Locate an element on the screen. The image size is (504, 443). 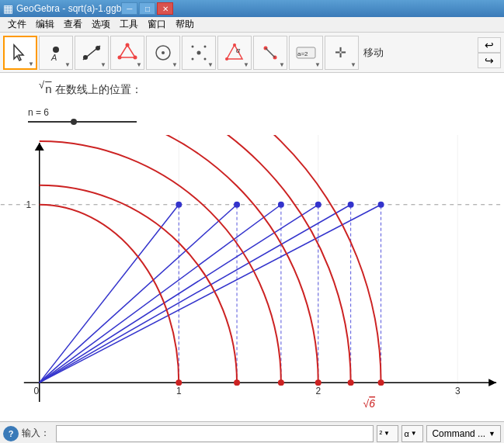
point-icon: A is located at coordinates (56, 53).